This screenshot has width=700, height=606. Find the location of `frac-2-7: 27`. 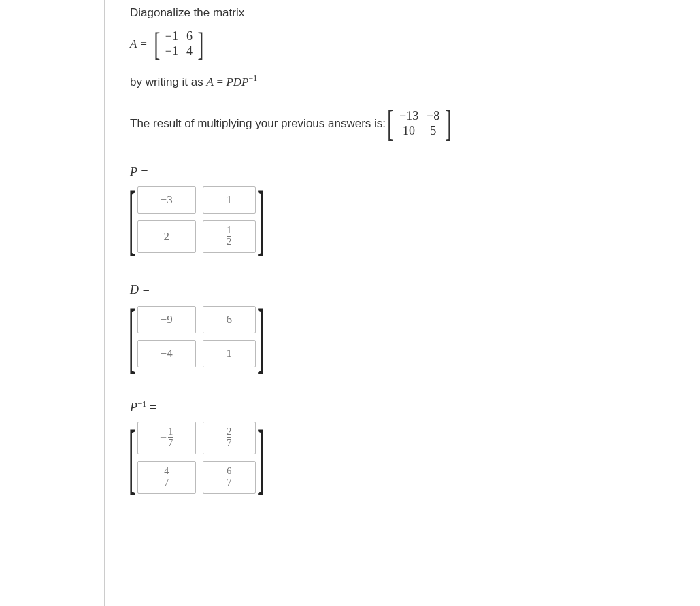

frac-2-7: 27 is located at coordinates (229, 438).